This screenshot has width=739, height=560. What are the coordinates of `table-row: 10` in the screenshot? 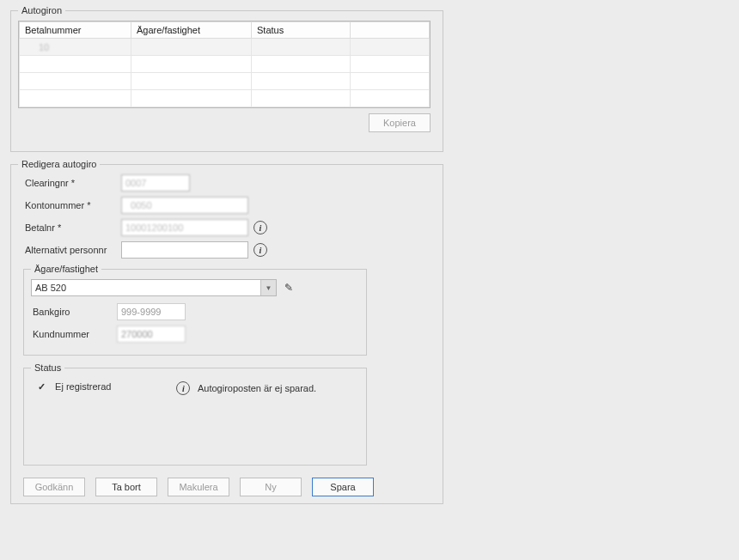 It's located at (225, 47).